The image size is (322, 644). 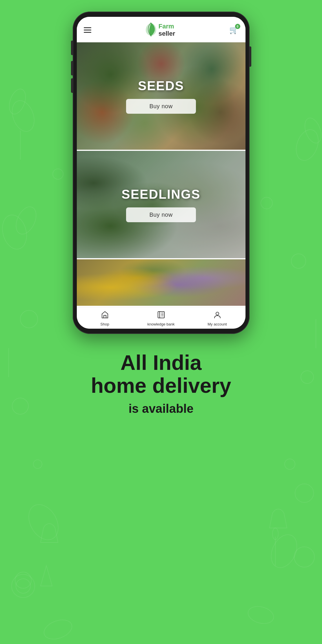 What do you see at coordinates (161, 409) in the screenshot?
I see `delivery-subtitle: is available` at bounding box center [161, 409].